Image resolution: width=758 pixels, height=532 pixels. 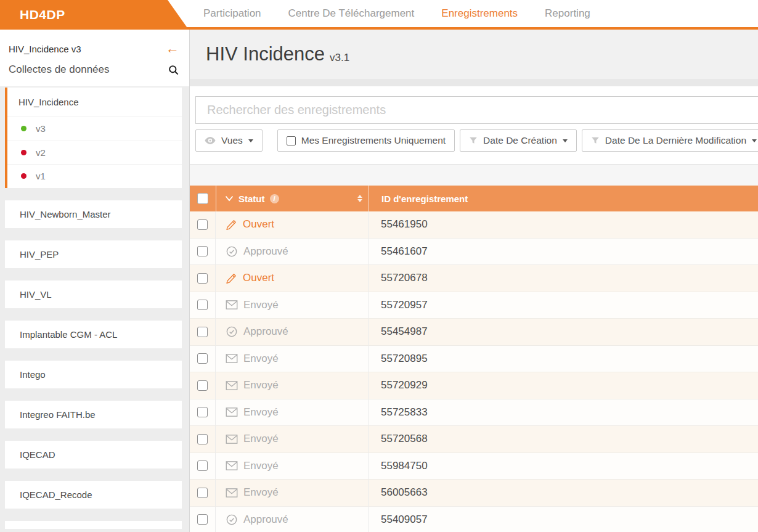 What do you see at coordinates (23, 128) in the screenshot?
I see `version-status-dot` at bounding box center [23, 128].